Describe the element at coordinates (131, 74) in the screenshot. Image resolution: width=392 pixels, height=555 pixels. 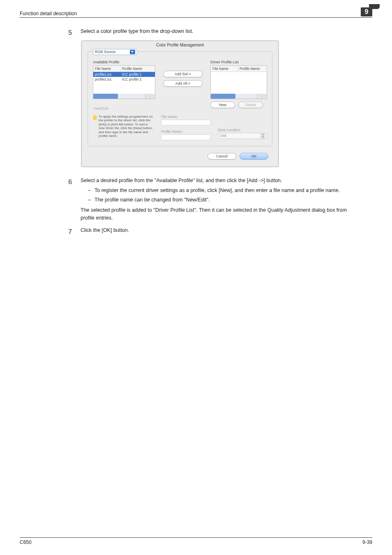
I see `cell-profile: ICC profile 1` at that location.